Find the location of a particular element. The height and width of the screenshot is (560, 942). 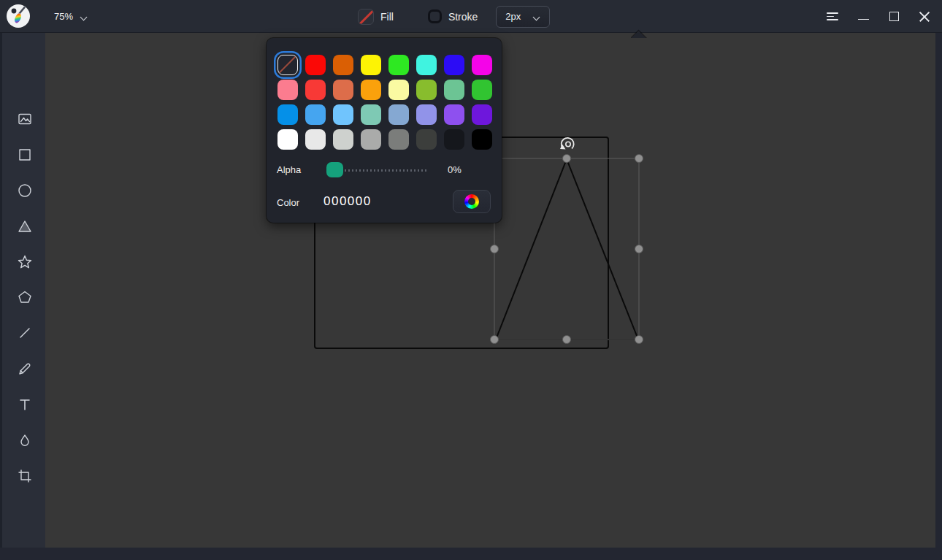

line-icon is located at coordinates (25, 333).